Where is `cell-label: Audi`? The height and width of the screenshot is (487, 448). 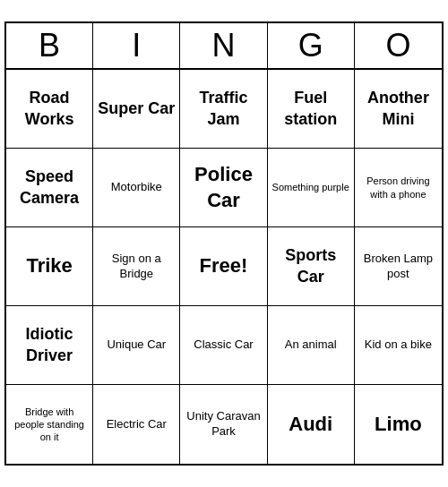
cell-label: Audi is located at coordinates (310, 424).